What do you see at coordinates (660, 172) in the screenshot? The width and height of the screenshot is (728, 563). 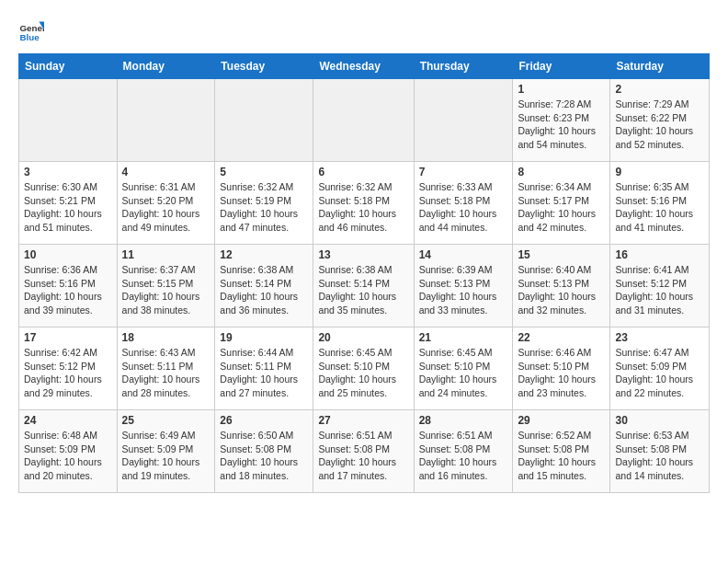 I see `day-number: 9` at bounding box center [660, 172].